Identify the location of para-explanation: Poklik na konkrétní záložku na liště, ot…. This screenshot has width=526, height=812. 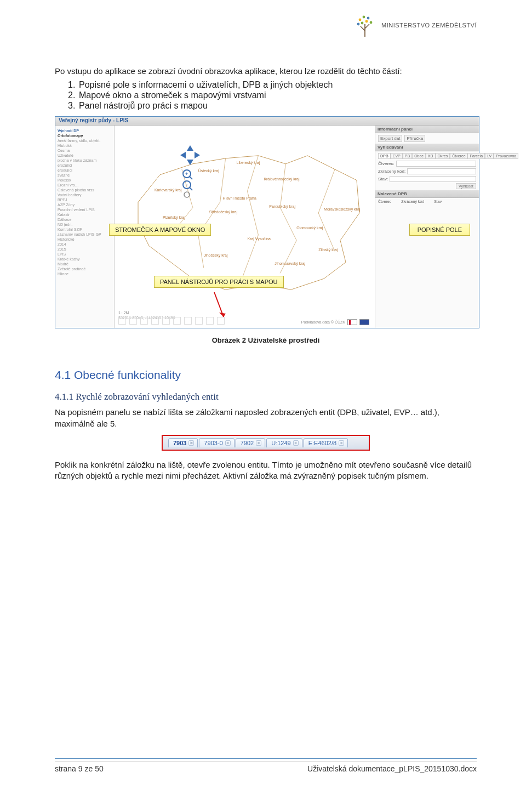
(266, 470).